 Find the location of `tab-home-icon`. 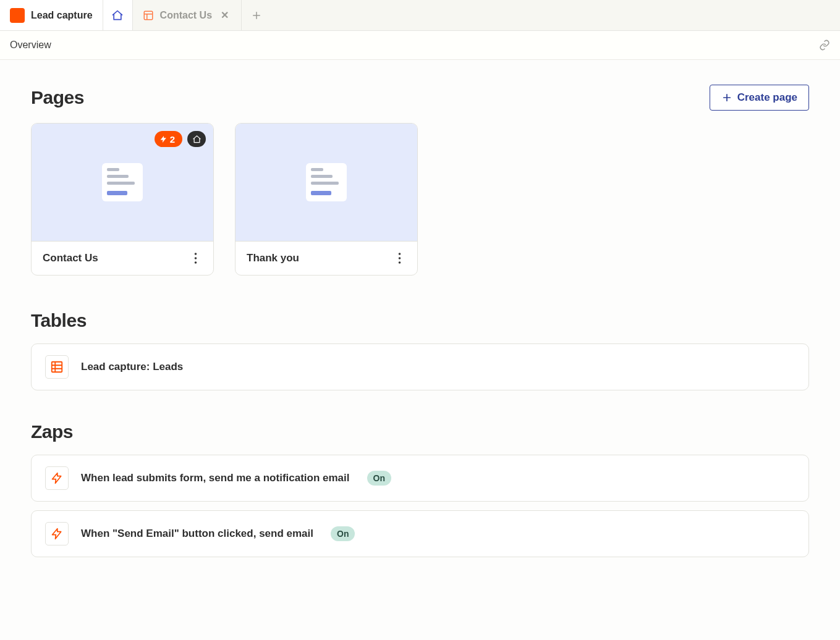

tab-home-icon is located at coordinates (118, 15).